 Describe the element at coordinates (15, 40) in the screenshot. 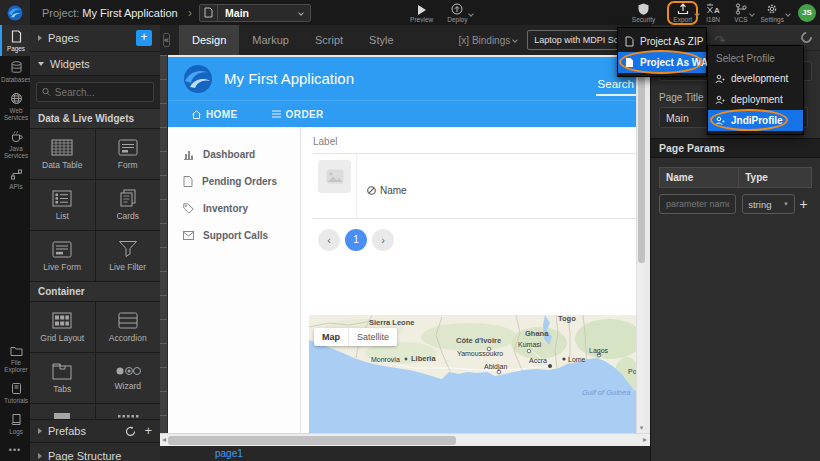

I see `rail-item-pages: Pages` at that location.